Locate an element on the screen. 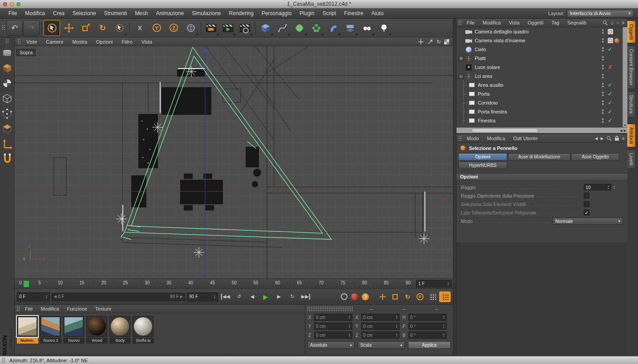 The image size is (638, 364). am-menu-modo: Modo is located at coordinates (473, 138).